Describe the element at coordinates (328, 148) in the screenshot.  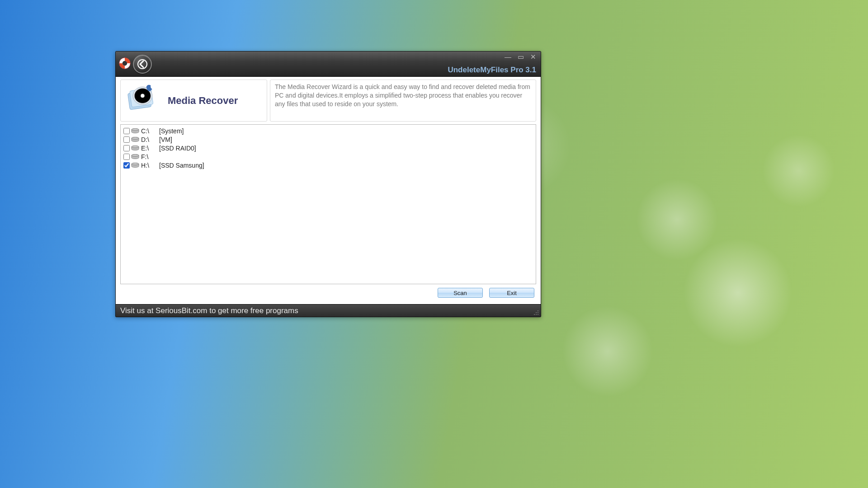
I see `drive-row: E:\[SSD RAID0]` at that location.